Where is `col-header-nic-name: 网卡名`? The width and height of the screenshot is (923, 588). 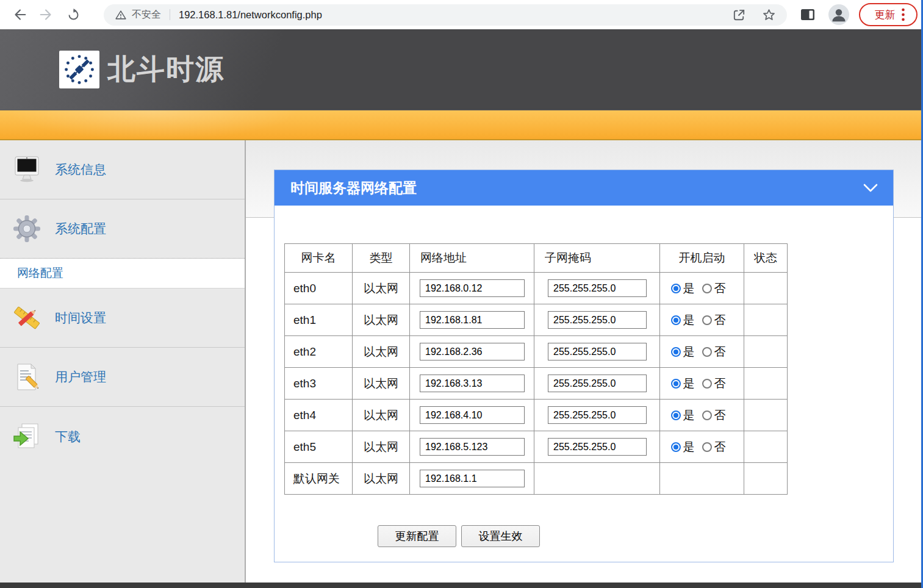 col-header-nic-name: 网卡名 is located at coordinates (318, 259).